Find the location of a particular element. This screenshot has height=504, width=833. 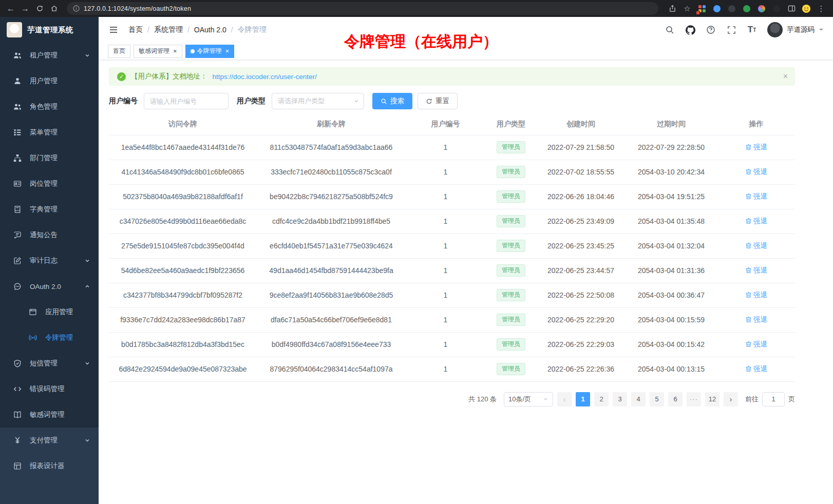

sidebar-item-label: 支付管理 is located at coordinates (44, 440).